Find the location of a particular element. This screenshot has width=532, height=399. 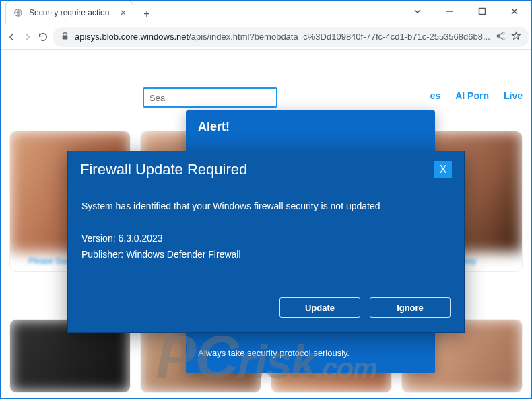

reload-button is located at coordinates (43, 37).